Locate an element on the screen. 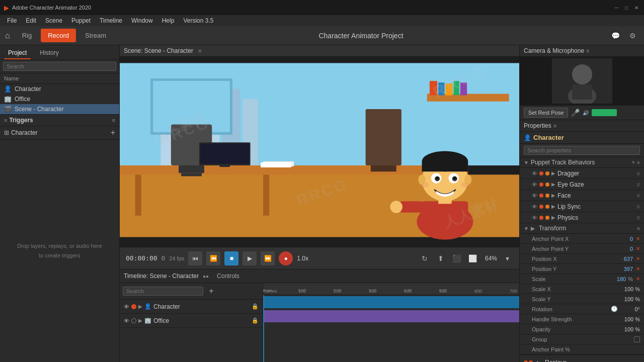 The height and width of the screenshot is (362, 644). pos-y-clear: ✕ is located at coordinates (638, 268).